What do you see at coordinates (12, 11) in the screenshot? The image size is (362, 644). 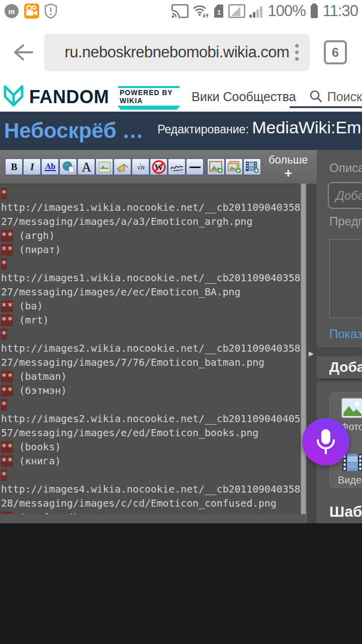 I see `medium-icon: m` at bounding box center [12, 11].